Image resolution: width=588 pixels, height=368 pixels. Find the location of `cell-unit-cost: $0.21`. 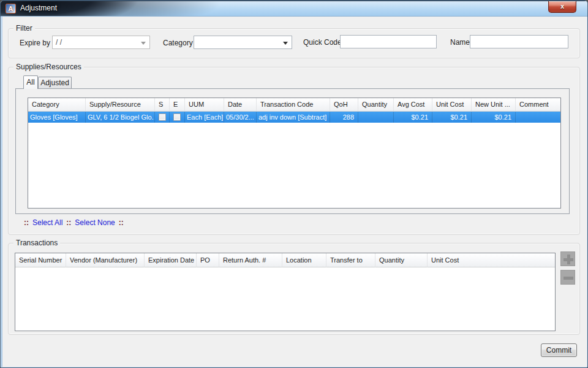

cell-unit-cost: $0.21 is located at coordinates (452, 117).